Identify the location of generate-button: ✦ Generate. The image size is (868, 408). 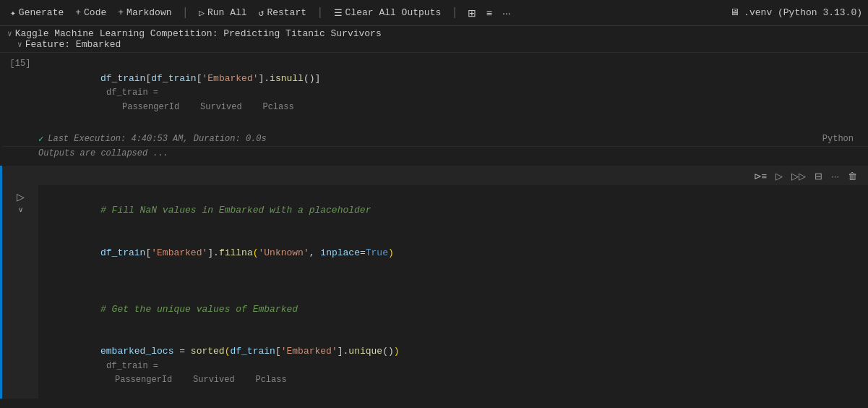
(37, 13).